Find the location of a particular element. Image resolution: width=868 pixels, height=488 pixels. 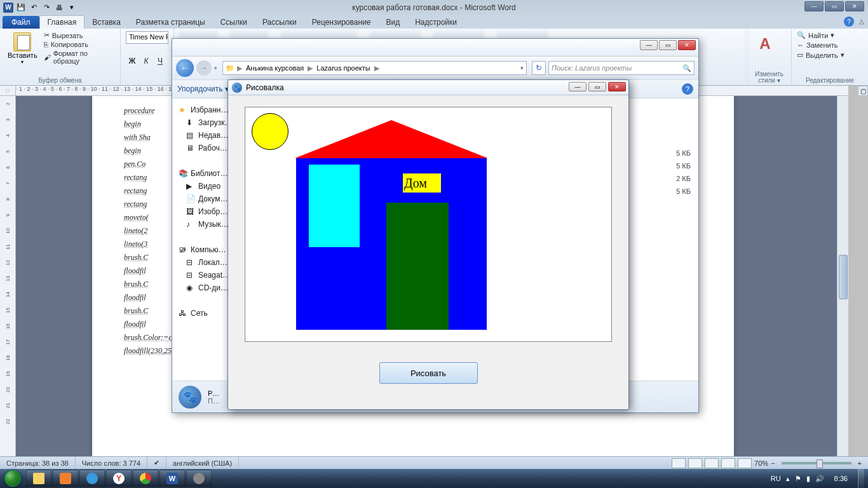

paste-icon is located at coordinates (22, 42).